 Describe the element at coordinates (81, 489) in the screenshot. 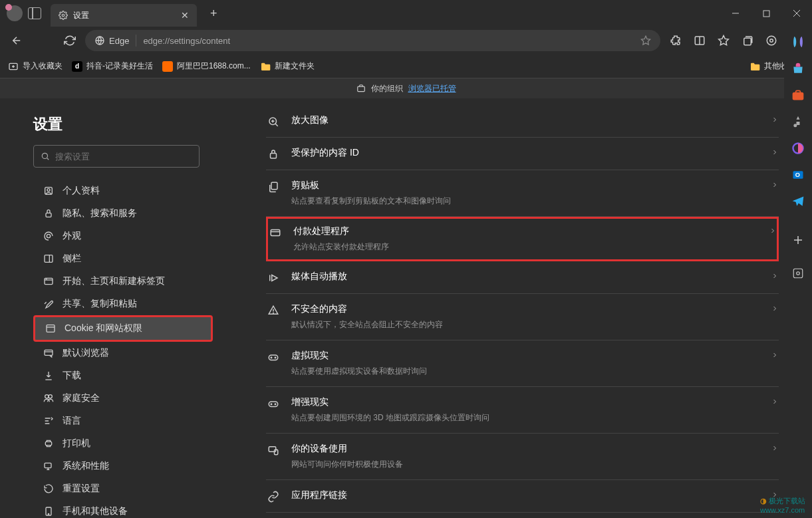

I see `nav-label: 重置设置` at that location.